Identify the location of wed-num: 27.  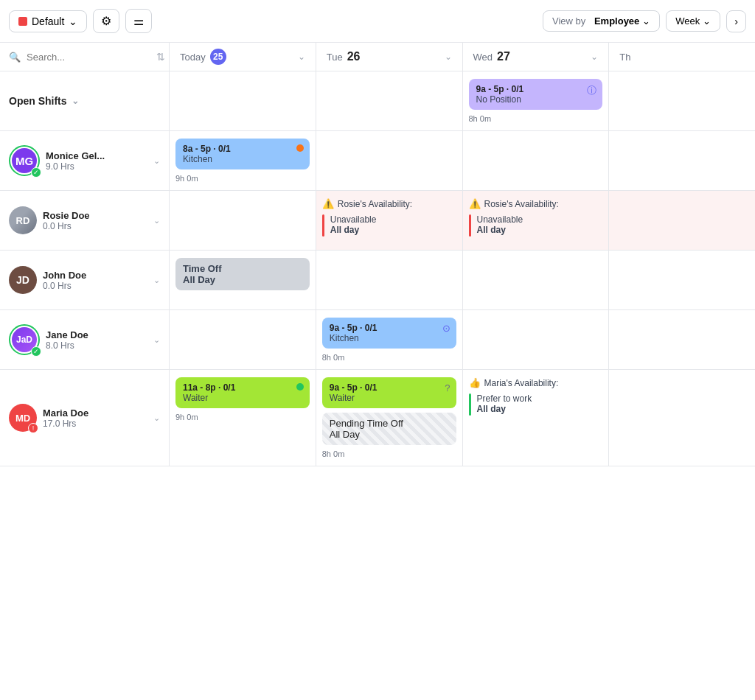
(504, 57).